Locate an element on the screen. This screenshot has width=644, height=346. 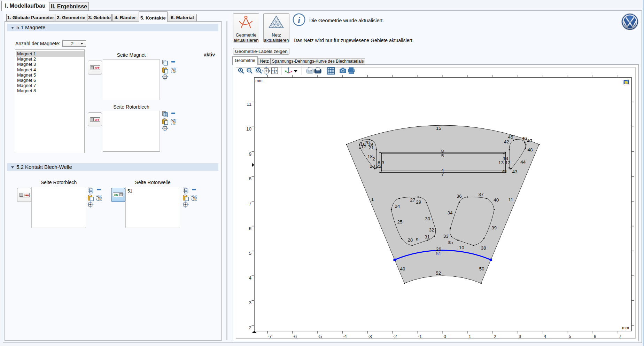
svg-text: 34 is located at coordinates (450, 213).